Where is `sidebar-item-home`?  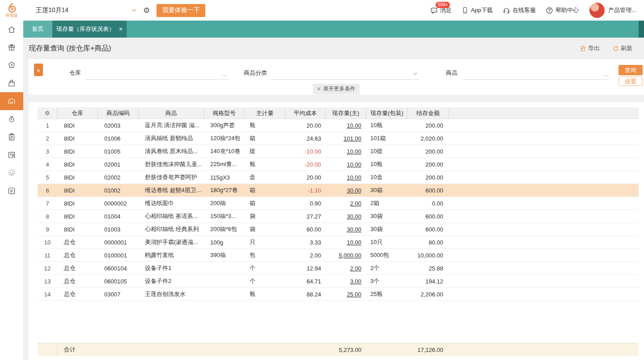
sidebar-item-home is located at coordinates (12, 30).